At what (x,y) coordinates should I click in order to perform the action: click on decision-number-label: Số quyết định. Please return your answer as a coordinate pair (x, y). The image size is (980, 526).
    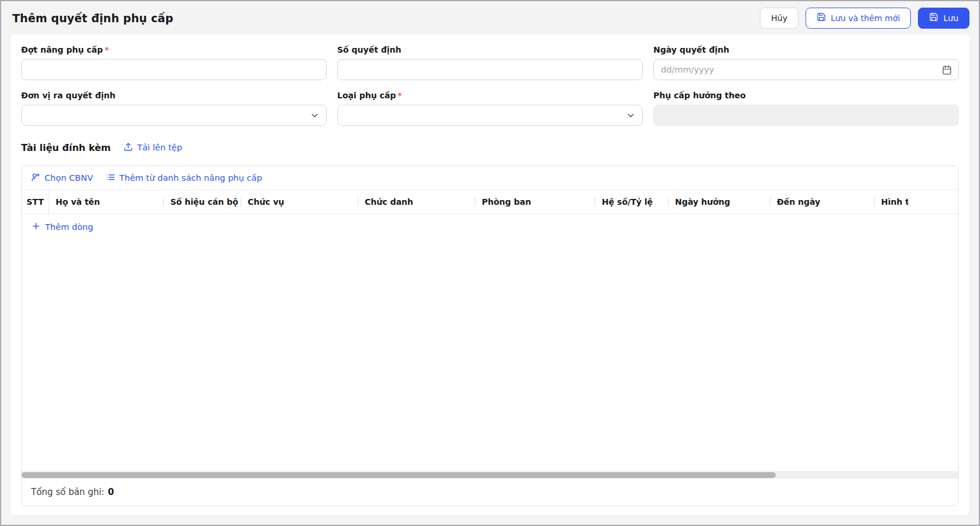
    Looking at the image, I should click on (369, 50).